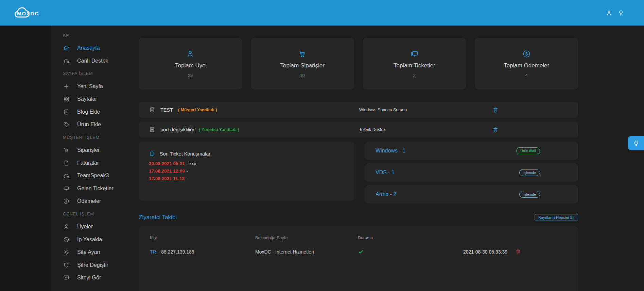  Describe the element at coordinates (66, 265) in the screenshot. I see `shield-icon` at that location.